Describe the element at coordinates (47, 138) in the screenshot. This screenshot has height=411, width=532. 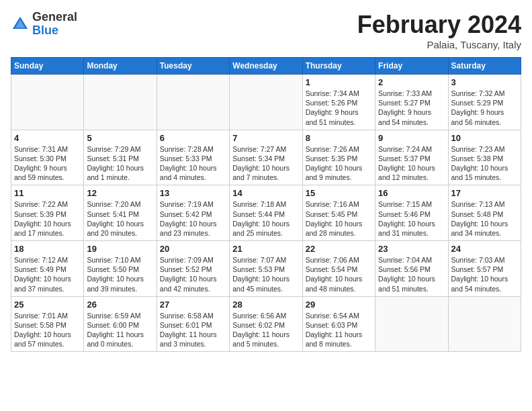
I see `day-number: 4` at that location.